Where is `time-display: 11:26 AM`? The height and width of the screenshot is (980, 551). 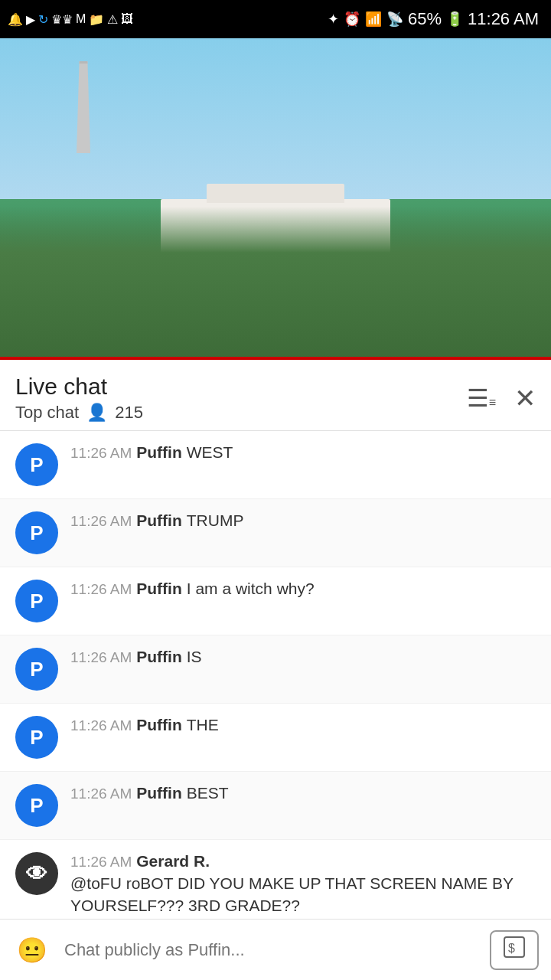
time-display: 11:26 AM is located at coordinates (504, 19).